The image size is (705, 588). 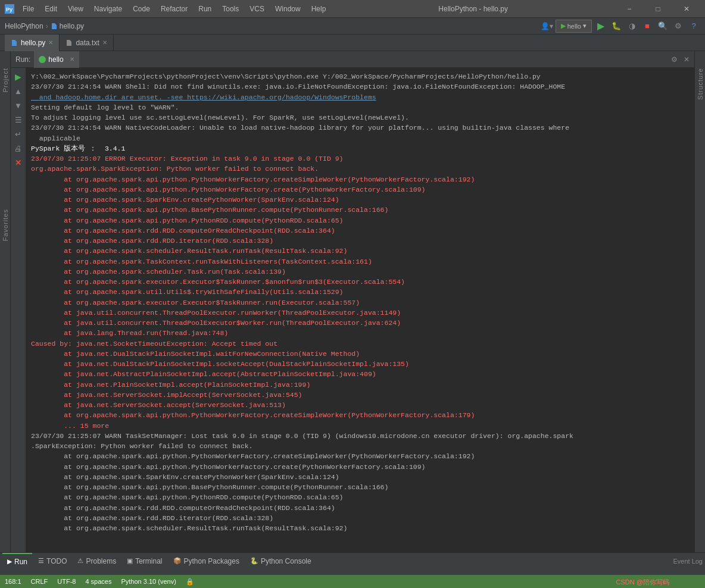 What do you see at coordinates (52, 561) in the screenshot?
I see `bottom-tab-todo: ☰ TODO` at bounding box center [52, 561].